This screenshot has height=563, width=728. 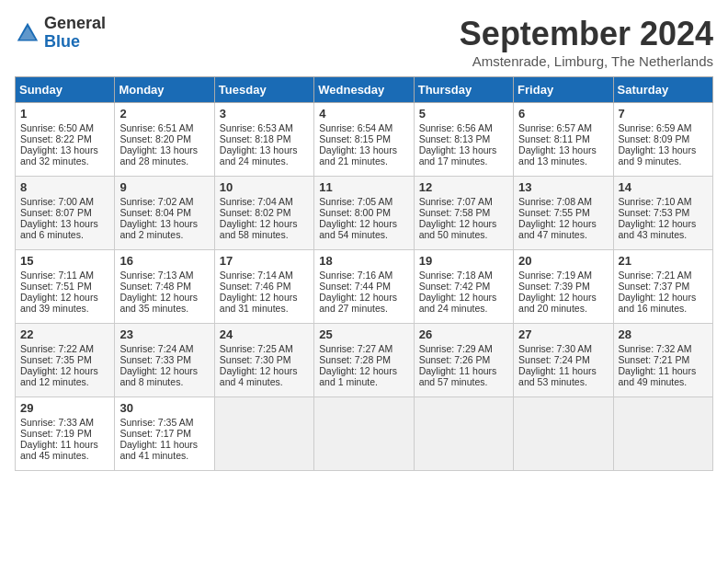 I want to click on calendar-cell: 12Sunrise: 7:07 AMSunset: 7:58 PMDayligh…, so click(x=463, y=213).